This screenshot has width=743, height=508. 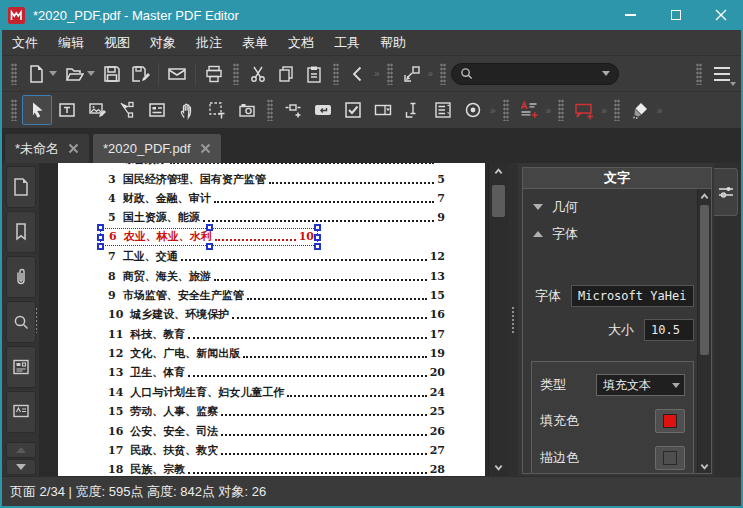 What do you see at coordinates (100, 246) in the screenshot?
I see `selection-handle-sw` at bounding box center [100, 246].